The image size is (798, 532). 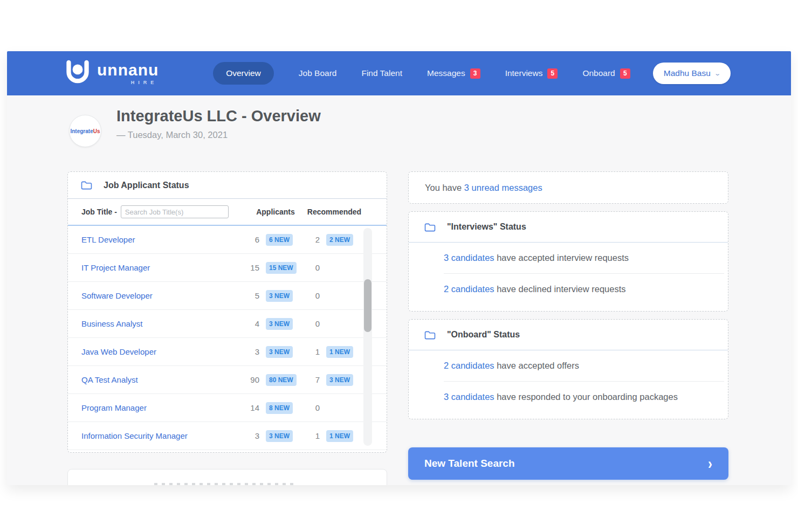 What do you see at coordinates (228, 436) in the screenshot?
I see `table-row: Information Security Manager 3 3 NEW 1 1…` at bounding box center [228, 436].